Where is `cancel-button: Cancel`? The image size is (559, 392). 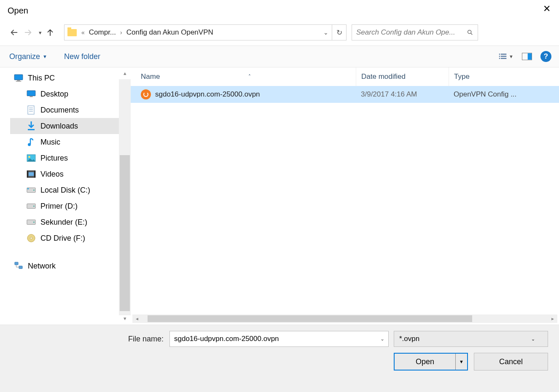 cancel-button: Cancel is located at coordinates (511, 362).